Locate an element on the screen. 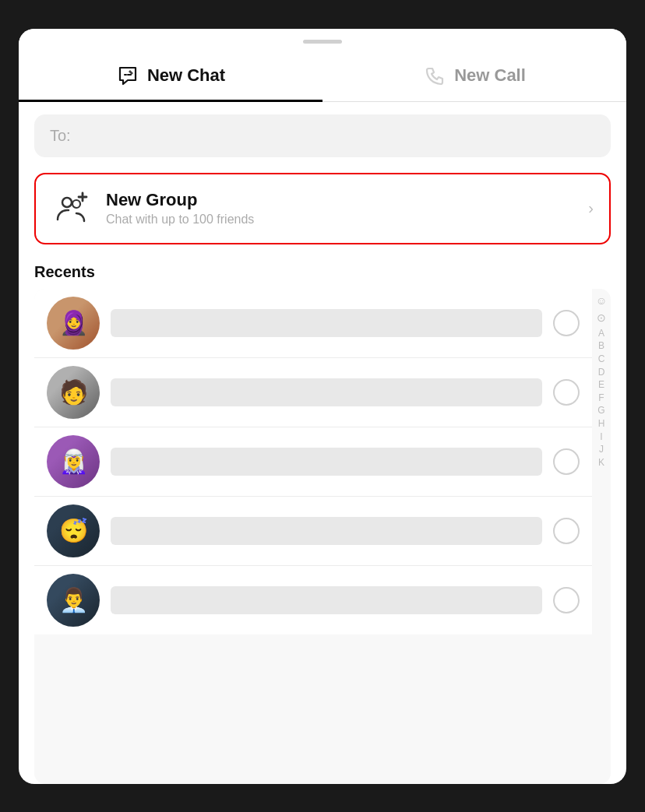 The height and width of the screenshot is (812, 645). alpha-j: J is located at coordinates (601, 450).